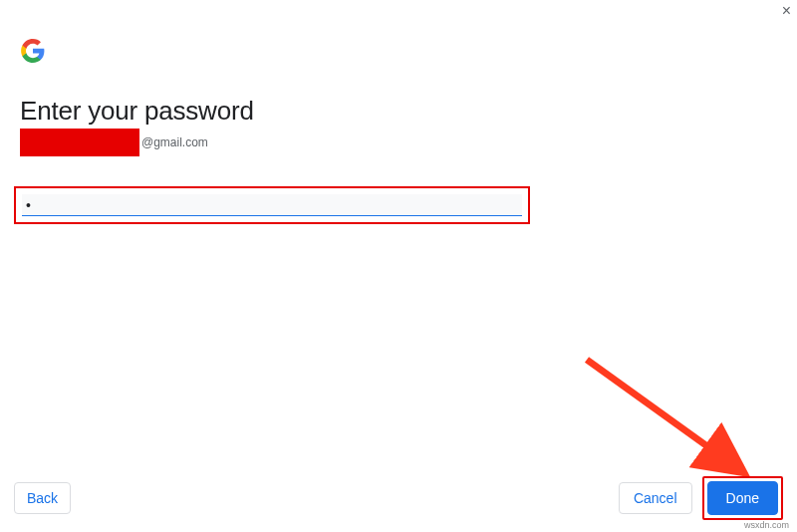  I want to click on done-button-highlight: Done, so click(743, 498).